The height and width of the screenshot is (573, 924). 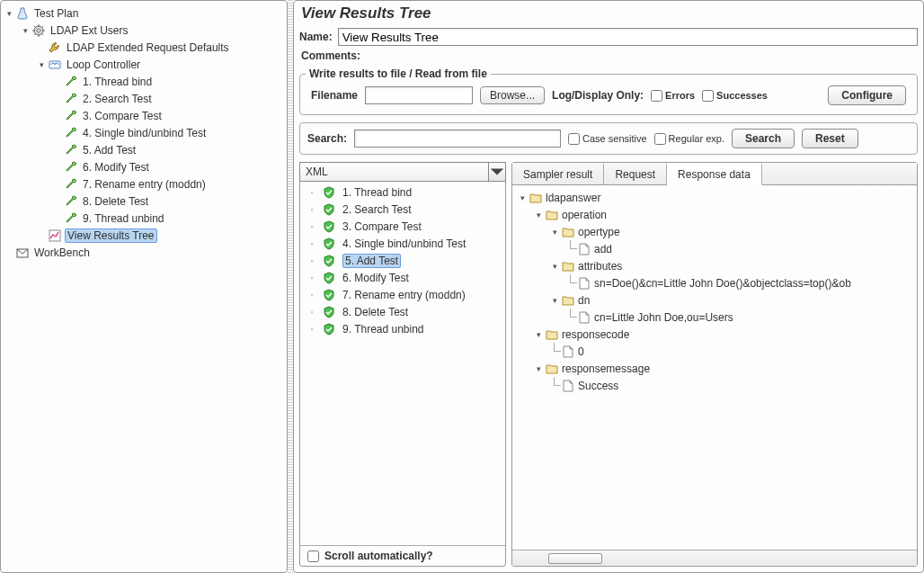 What do you see at coordinates (122, 116) in the screenshot?
I see `tree-label: 3. Compare Test` at bounding box center [122, 116].